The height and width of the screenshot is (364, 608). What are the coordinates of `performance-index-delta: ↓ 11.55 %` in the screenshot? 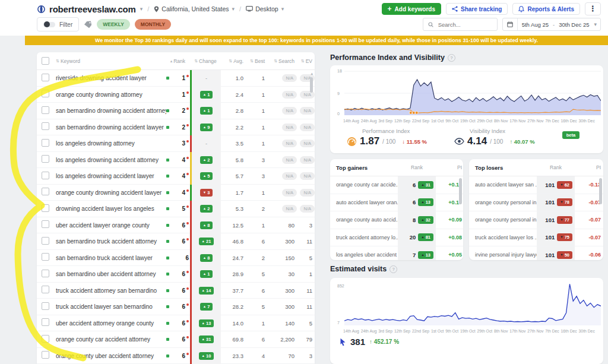 It's located at (414, 141).